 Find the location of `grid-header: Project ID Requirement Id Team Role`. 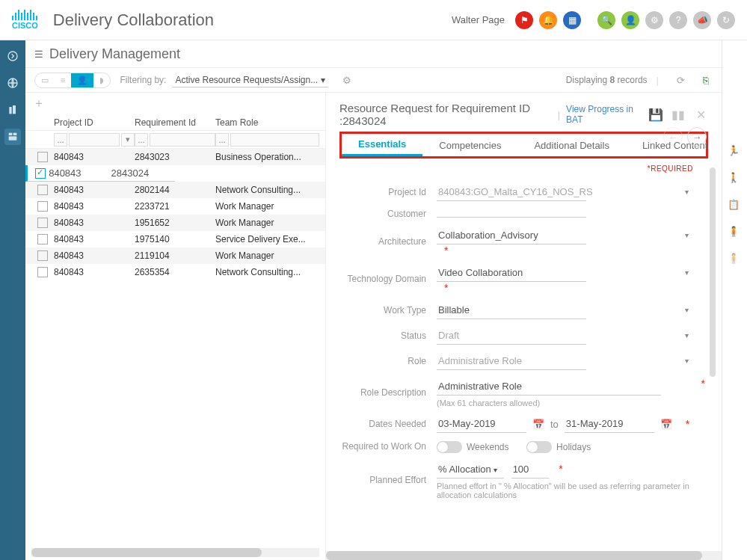

grid-header: Project ID Requirement Id Team Role is located at coordinates (175, 123).